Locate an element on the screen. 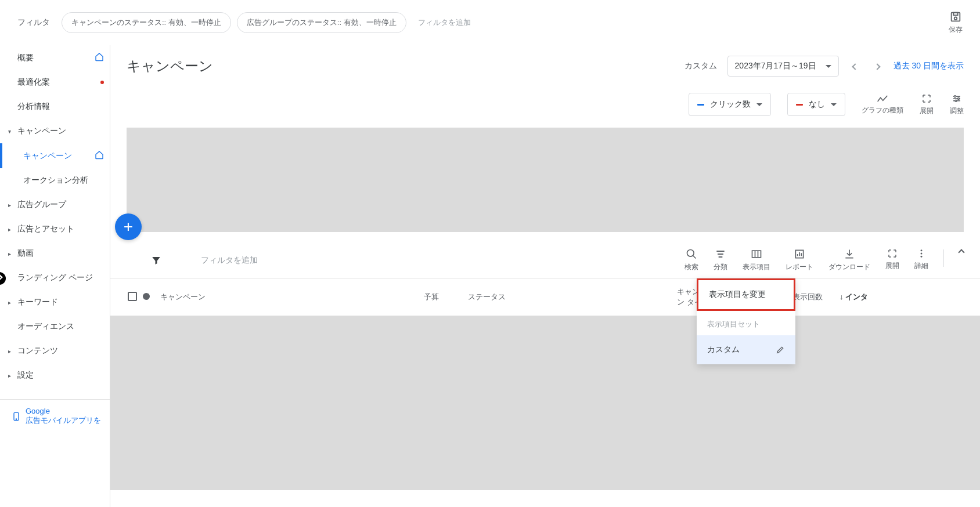 Image resolution: width=980 pixels, height=507 pixels. custom-columns-option: カスタム is located at coordinates (746, 350).